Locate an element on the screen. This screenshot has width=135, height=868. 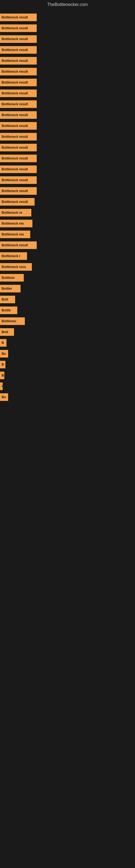
site-title: TheBottlenecker.com is located at coordinates (68, 5).